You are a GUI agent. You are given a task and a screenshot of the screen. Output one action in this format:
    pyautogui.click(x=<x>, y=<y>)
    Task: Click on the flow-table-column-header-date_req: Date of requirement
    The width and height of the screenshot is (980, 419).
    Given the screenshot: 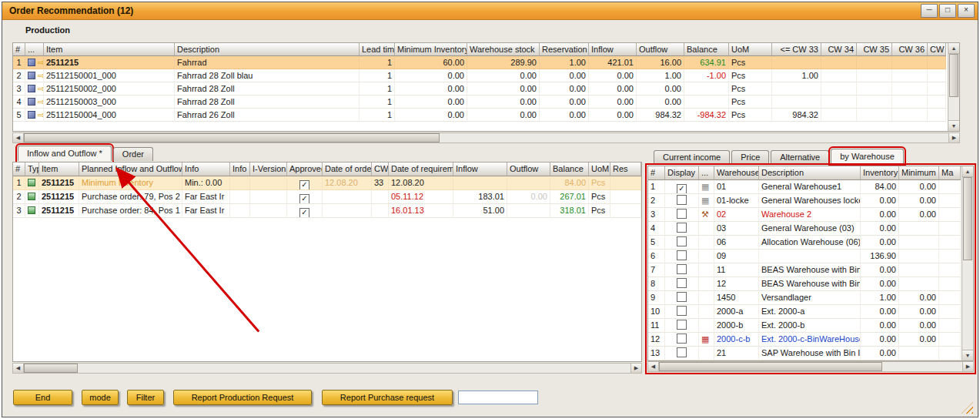 What is the action you would take?
    pyautogui.click(x=421, y=169)
    